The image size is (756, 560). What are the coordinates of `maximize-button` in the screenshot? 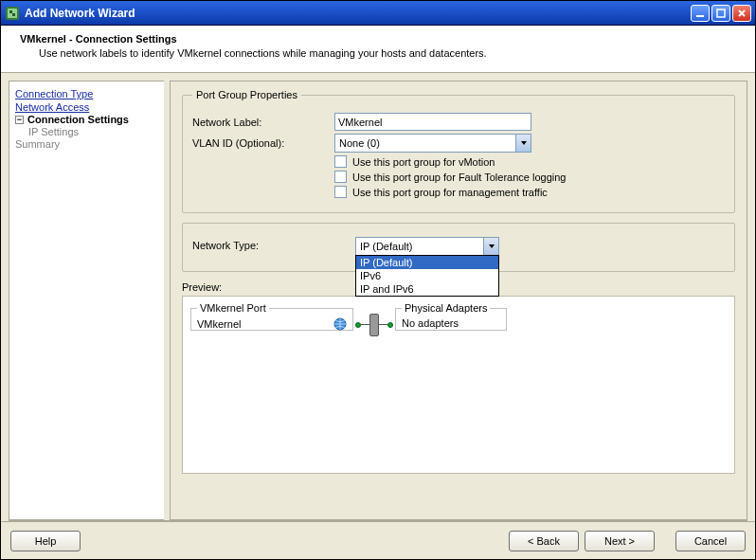 It's located at (721, 13).